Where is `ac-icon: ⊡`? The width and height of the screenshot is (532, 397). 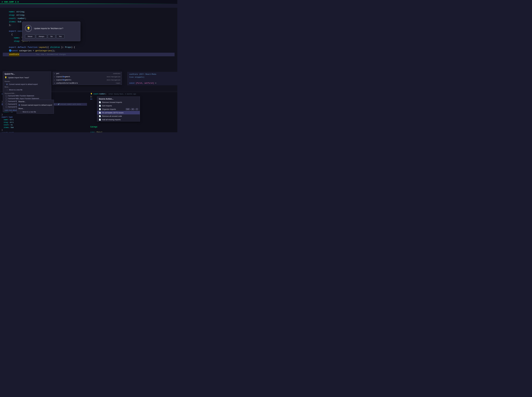
ac-icon: ⊡ is located at coordinates (55, 83).